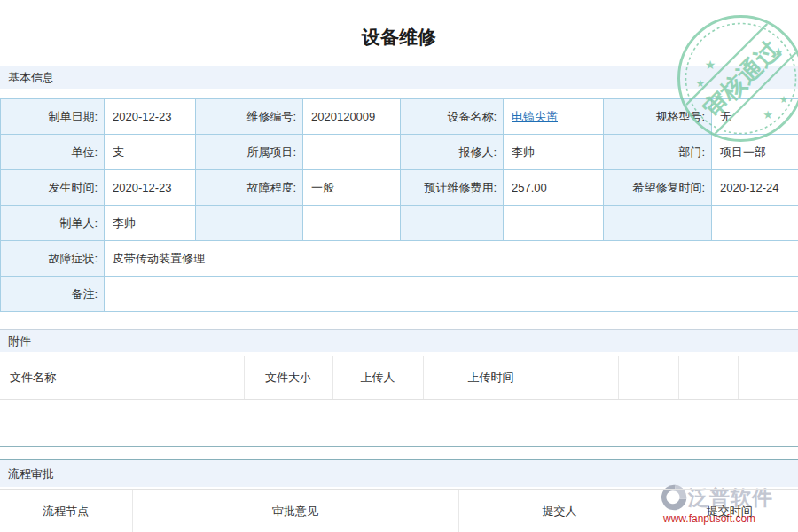 Image resolution: width=798 pixels, height=532 pixels. What do you see at coordinates (288, 378) in the screenshot?
I see `col-file-size: 文件大小` at bounding box center [288, 378].